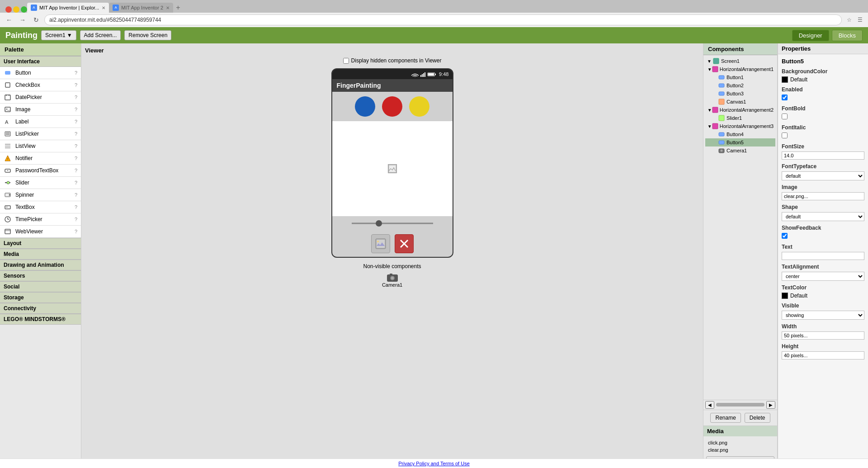 The image size is (868, 468). Describe the element at coordinates (811, 35) in the screenshot. I see `designer-btn: Designer` at that location.